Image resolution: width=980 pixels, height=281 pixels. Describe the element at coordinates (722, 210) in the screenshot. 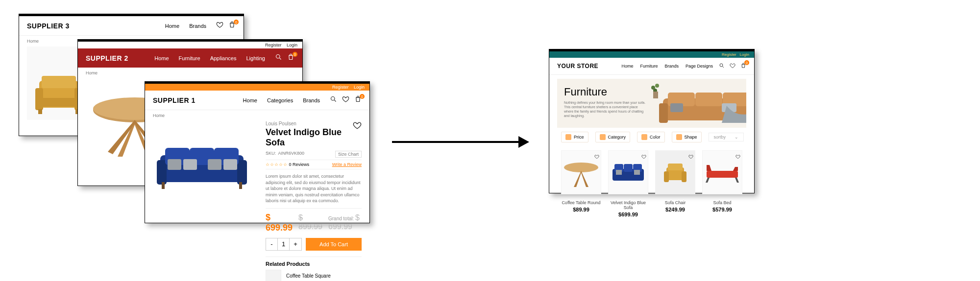

I see `product-price: $579.99` at that location.